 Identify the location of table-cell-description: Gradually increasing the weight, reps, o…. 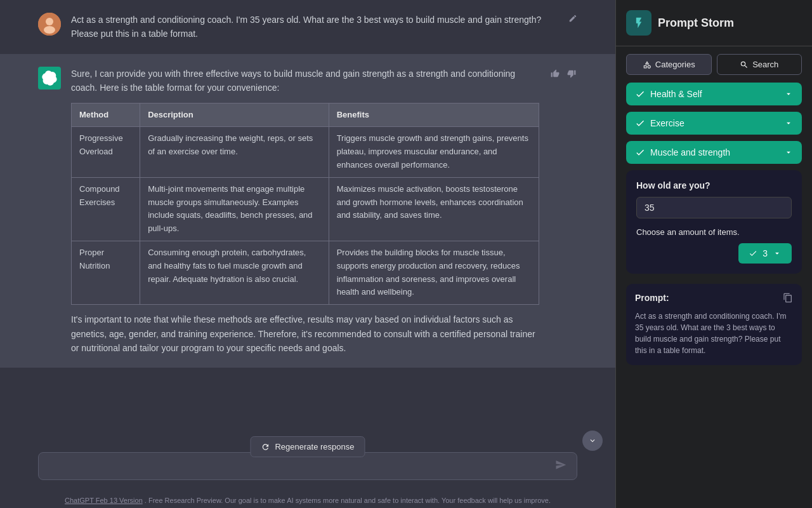
(235, 152).